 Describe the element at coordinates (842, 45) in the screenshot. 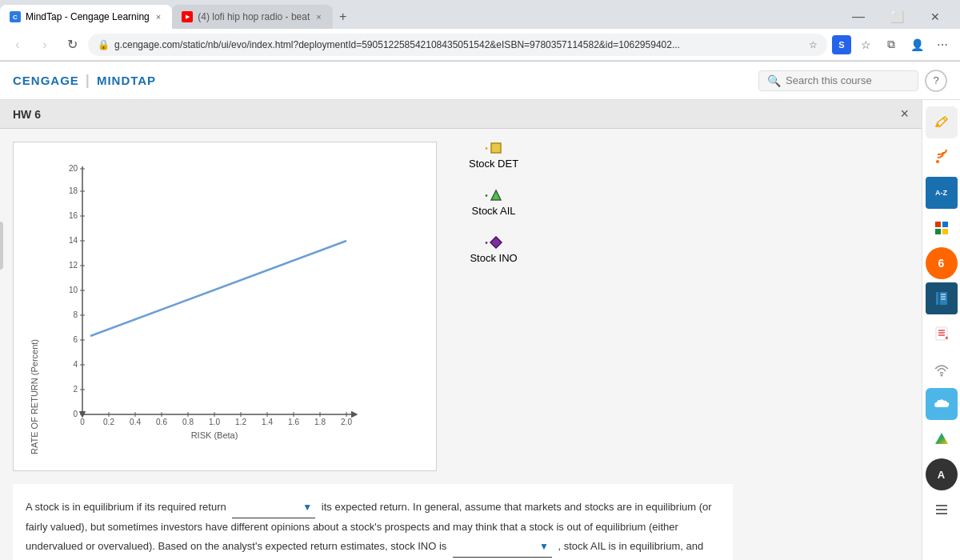

I see `extensions-icon: S` at that location.